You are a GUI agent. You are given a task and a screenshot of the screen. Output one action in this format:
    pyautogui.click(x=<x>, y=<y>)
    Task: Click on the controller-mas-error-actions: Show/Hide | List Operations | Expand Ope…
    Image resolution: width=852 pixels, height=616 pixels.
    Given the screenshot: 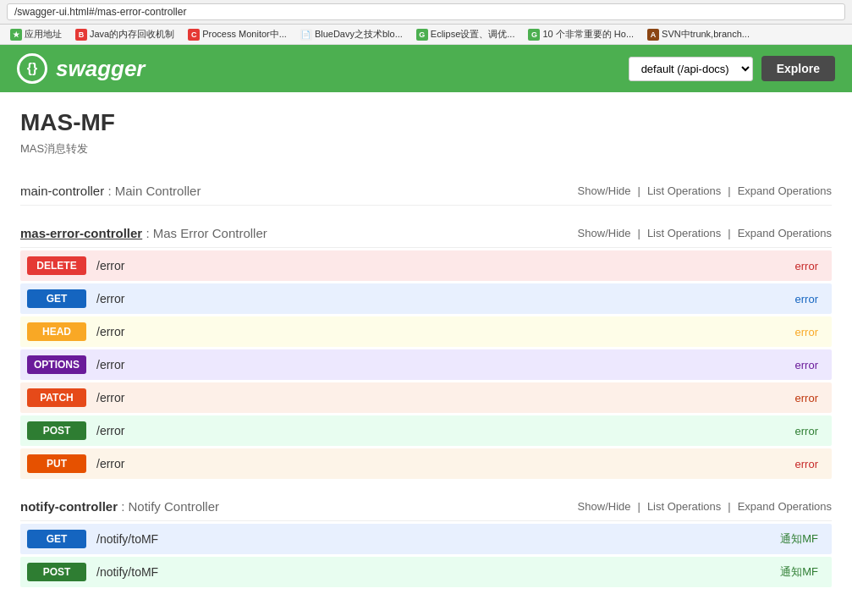 What is the action you would take?
    pyautogui.click(x=705, y=234)
    